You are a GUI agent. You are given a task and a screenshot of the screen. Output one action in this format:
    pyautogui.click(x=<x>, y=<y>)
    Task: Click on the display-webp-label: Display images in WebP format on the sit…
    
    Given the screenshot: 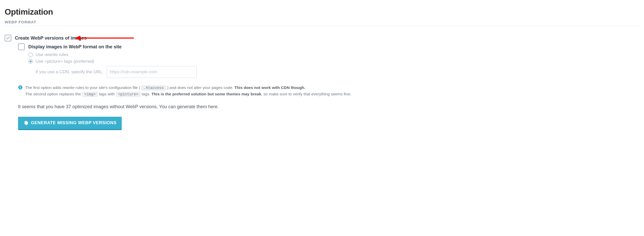 What is the action you would take?
    pyautogui.click(x=75, y=47)
    